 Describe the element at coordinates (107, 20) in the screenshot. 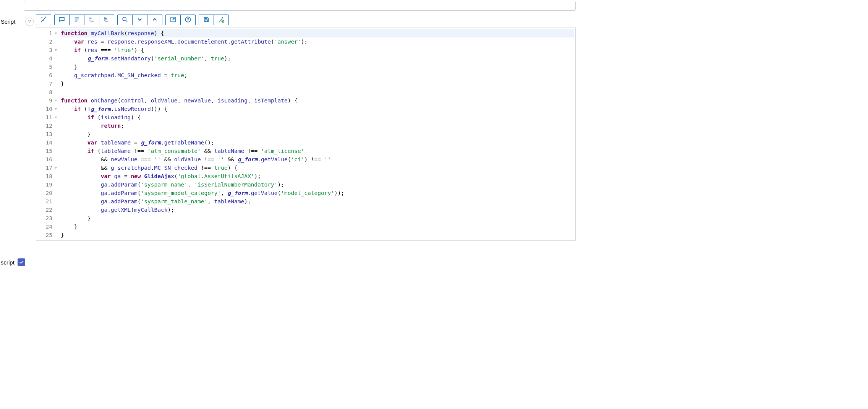

I see `replace-all-icon: abac` at that location.